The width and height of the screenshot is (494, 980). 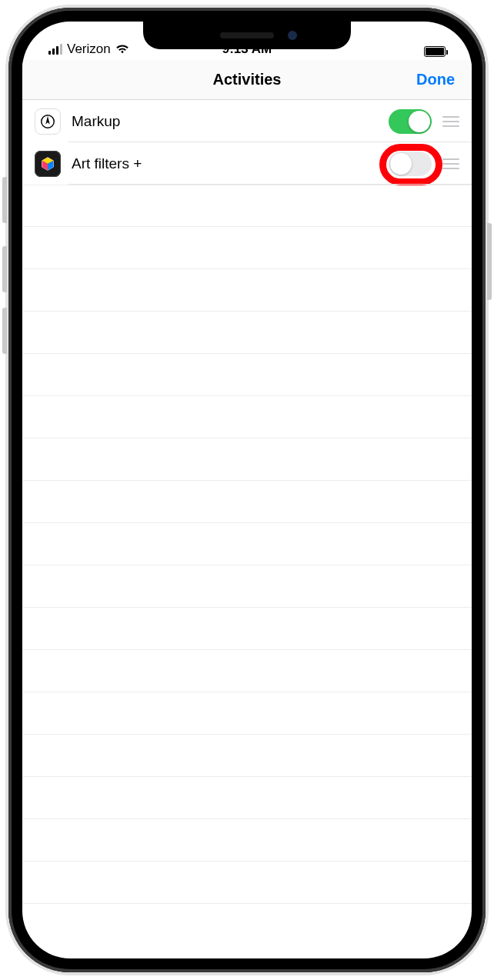 What do you see at coordinates (247, 163) in the screenshot?
I see `activity-row-artfilters: Art filters +` at bounding box center [247, 163].